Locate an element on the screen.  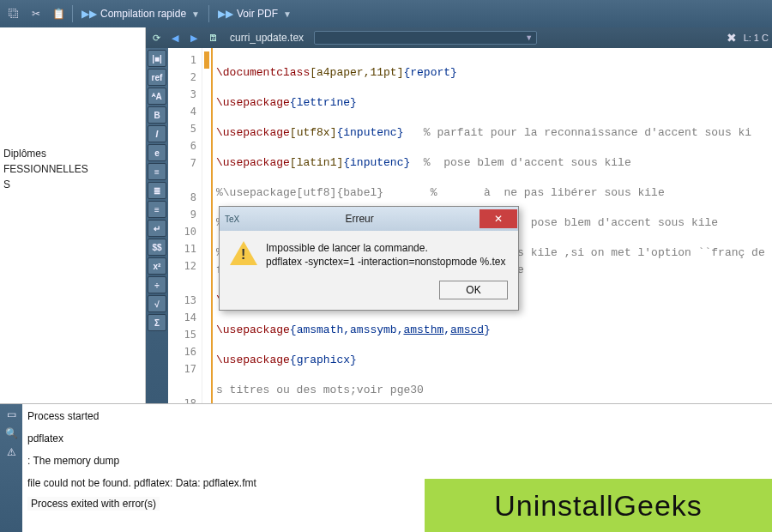
line-gutter: 12345678910111213141516171819 is located at coordinates (185, 226).